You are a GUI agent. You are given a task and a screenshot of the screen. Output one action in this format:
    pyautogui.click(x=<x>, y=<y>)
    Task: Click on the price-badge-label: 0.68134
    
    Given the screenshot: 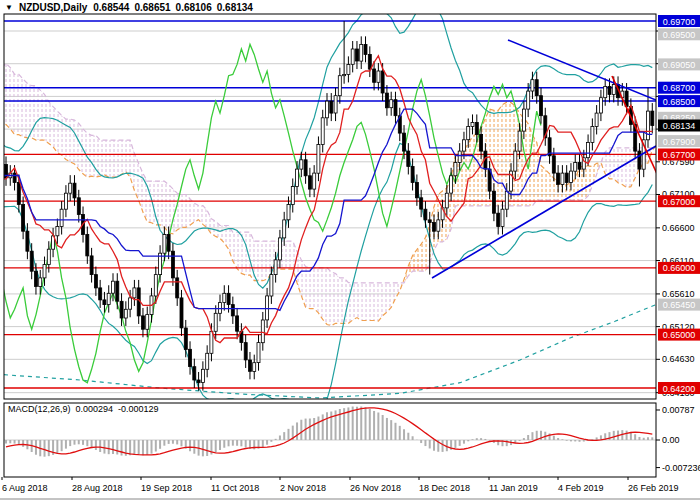 What is the action you would take?
    pyautogui.click(x=680, y=126)
    